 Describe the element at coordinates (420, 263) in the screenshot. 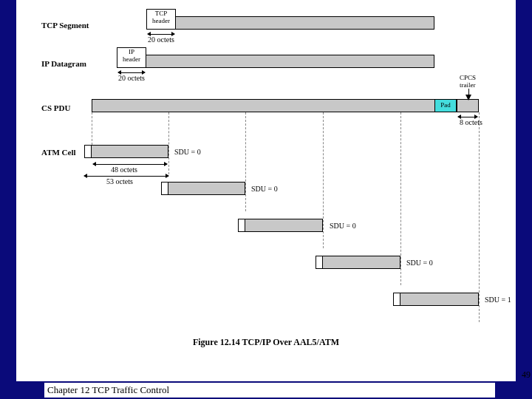

I see `atm-cell-4-sdu: SDU = 0` at that location.